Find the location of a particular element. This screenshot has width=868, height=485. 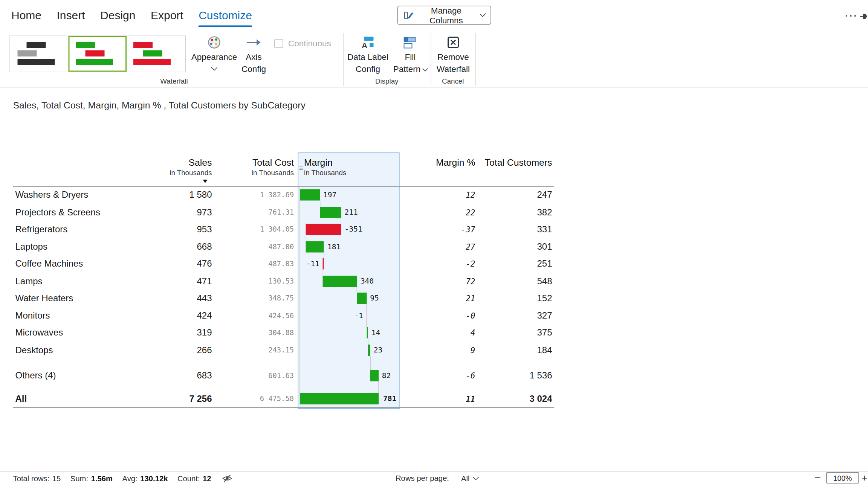

data-label-config-label-1: Data Label is located at coordinates (368, 57).